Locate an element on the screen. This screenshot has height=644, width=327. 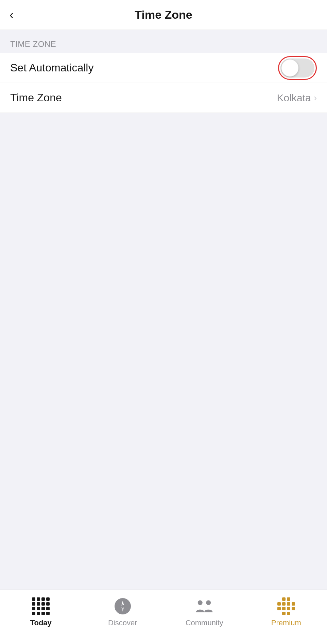
nav-item-today: Today is located at coordinates (41, 612).